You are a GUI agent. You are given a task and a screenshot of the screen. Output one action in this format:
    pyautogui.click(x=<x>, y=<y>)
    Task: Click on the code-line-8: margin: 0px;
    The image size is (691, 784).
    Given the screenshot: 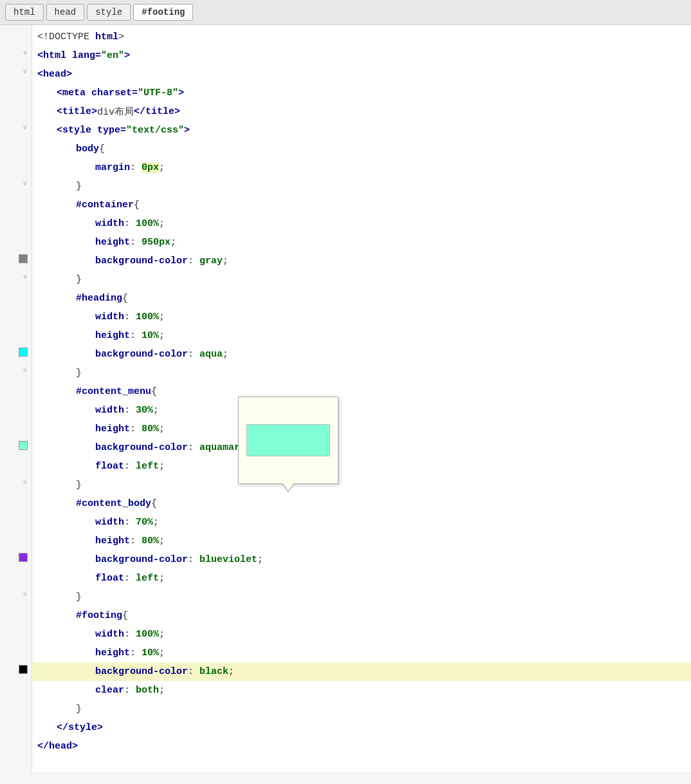 What is the action you would take?
    pyautogui.click(x=362, y=167)
    